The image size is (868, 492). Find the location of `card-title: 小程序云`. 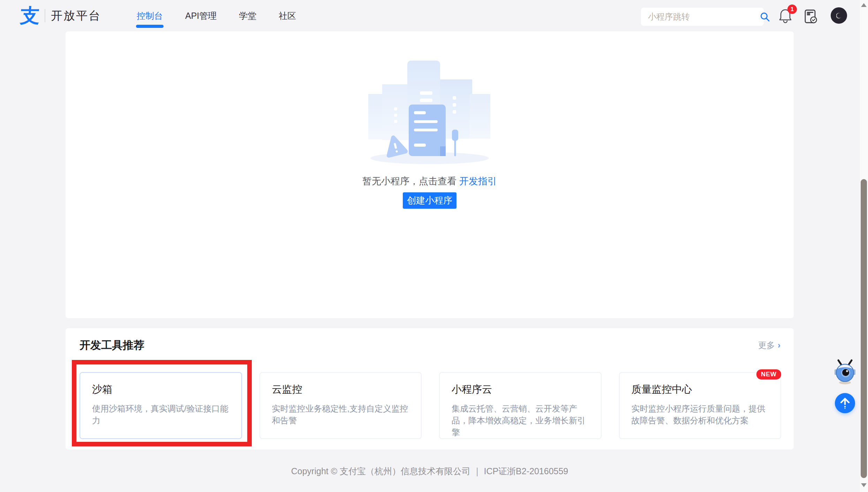

card-title: 小程序云 is located at coordinates (520, 390).